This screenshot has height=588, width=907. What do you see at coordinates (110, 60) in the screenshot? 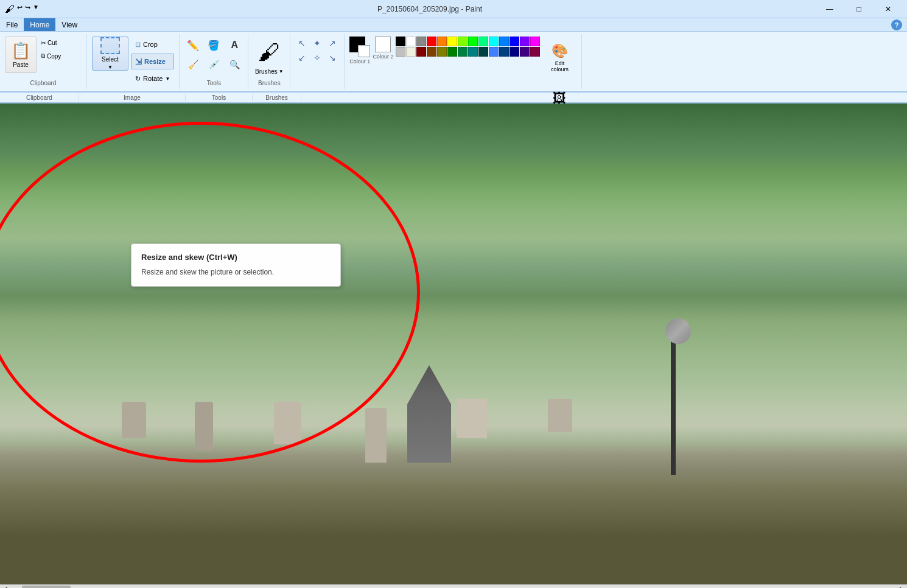
I see `select-label: Select` at bounding box center [110, 60].